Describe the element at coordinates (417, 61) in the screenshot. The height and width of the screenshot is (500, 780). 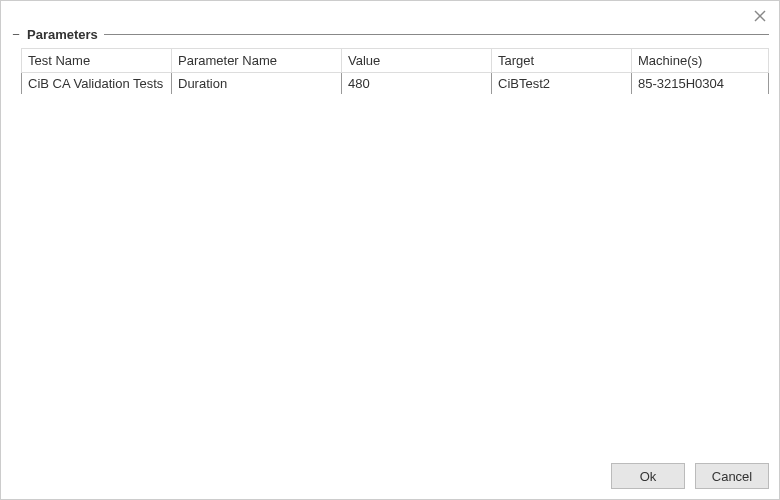
I see `header-value: Value` at that location.